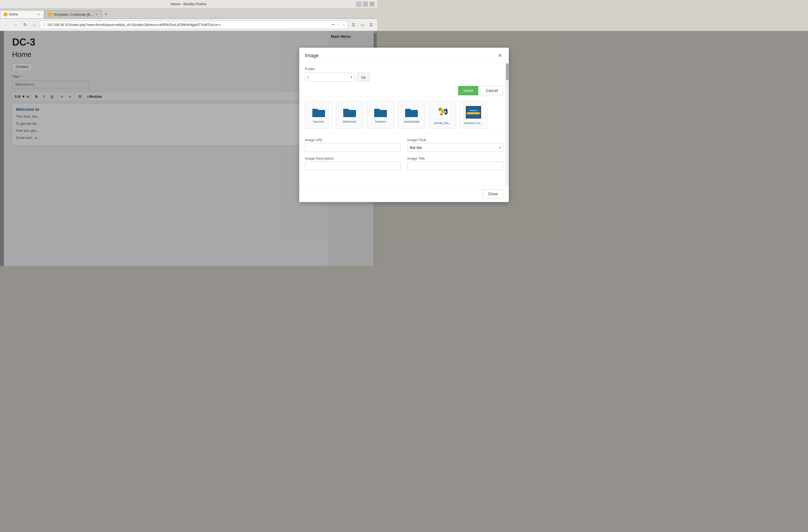 The height and width of the screenshot is (532, 808). I want to click on folder-select: /, so click(330, 77).